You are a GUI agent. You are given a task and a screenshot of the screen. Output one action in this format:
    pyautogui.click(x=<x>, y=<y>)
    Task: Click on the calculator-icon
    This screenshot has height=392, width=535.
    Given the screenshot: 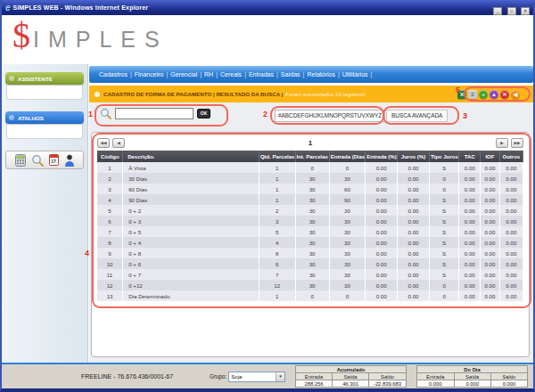 What is the action you would take?
    pyautogui.click(x=21, y=160)
    